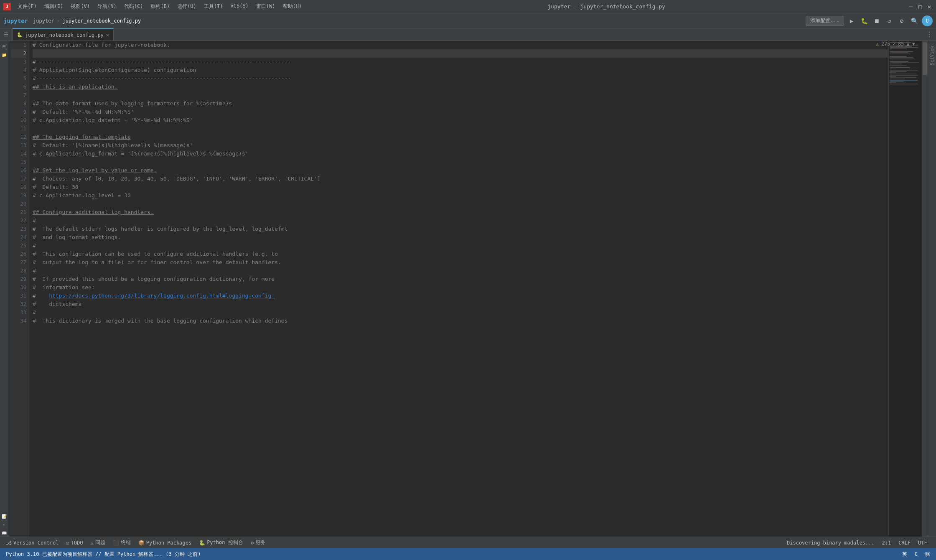  What do you see at coordinates (9, 543) in the screenshot?
I see `vcs-icon: ⎇` at bounding box center [9, 543].